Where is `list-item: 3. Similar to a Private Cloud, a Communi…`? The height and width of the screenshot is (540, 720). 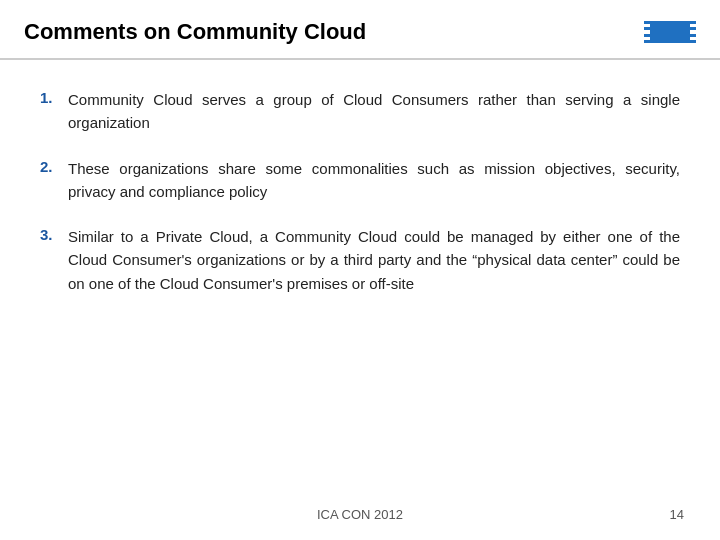
list-item: 3. Similar to a Private Cloud, a Communi… is located at coordinates (360, 260).